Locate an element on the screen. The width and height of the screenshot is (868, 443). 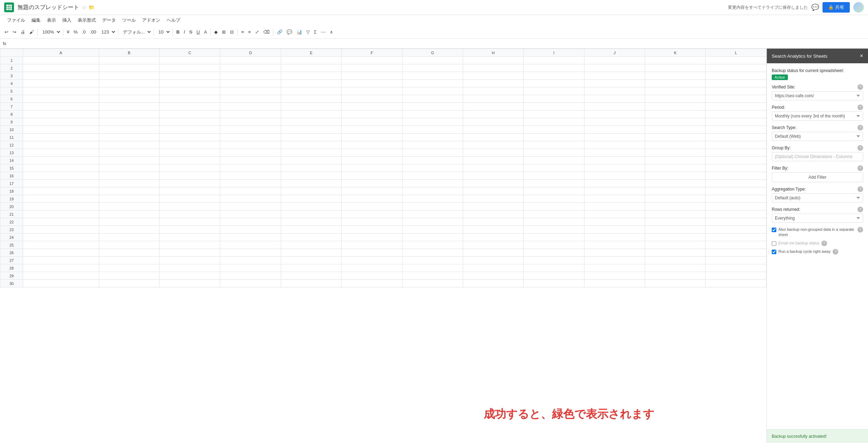
checkbox2-input is located at coordinates (774, 243).